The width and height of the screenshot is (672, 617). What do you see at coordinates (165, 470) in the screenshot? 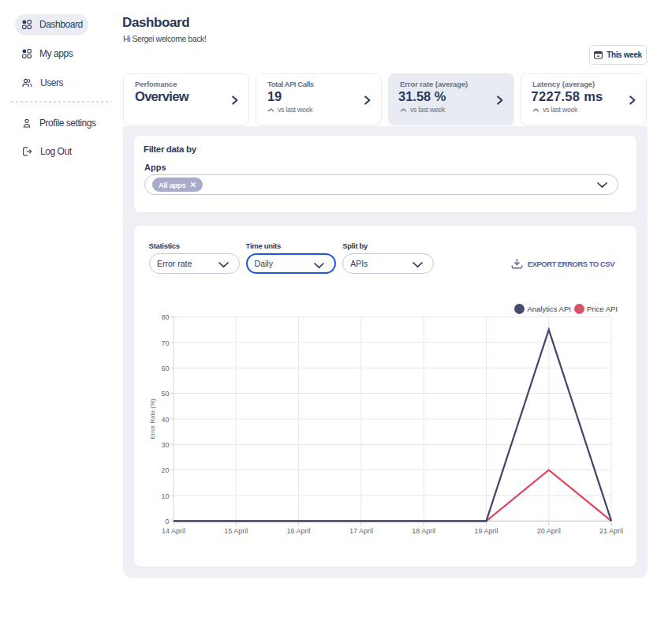
I see `svg-text: 20` at bounding box center [165, 470].